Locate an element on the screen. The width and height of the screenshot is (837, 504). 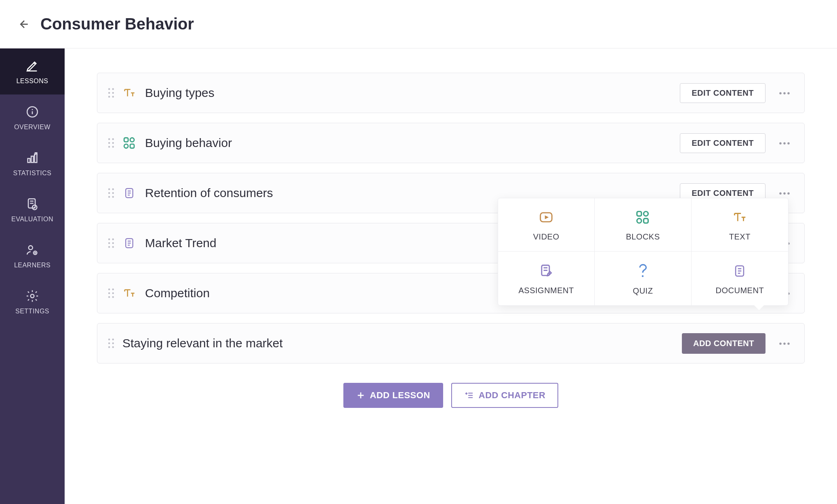
sidebar-item-overview: OVERVIEW is located at coordinates (32, 118).